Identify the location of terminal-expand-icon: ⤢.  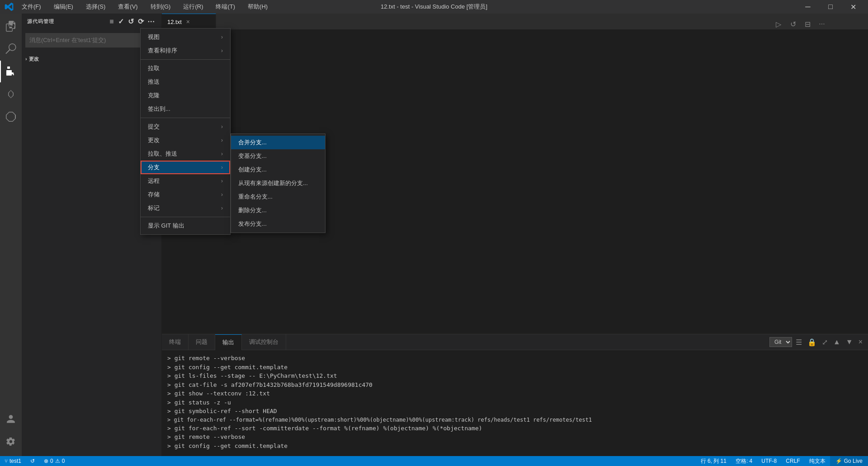
(825, 342).